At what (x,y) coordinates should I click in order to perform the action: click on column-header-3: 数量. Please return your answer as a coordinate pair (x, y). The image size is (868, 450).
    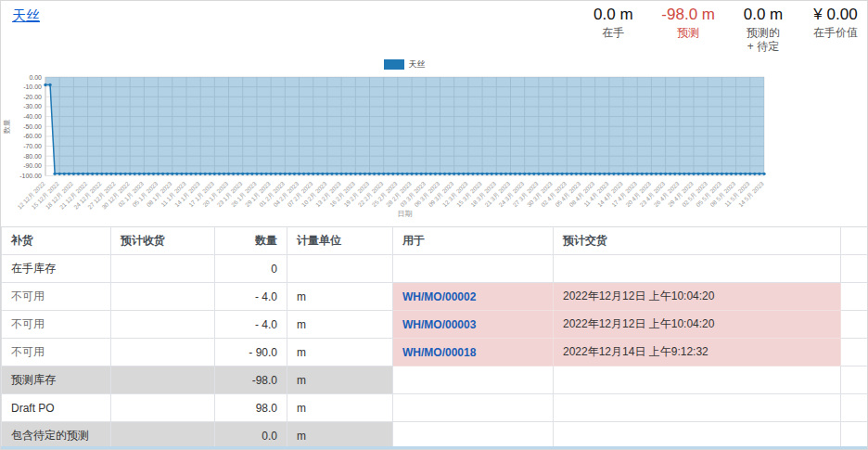
    Looking at the image, I should click on (251, 241).